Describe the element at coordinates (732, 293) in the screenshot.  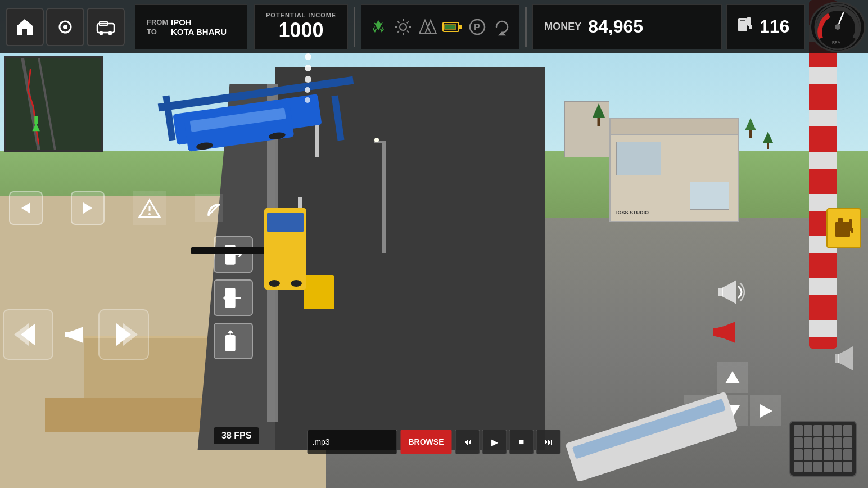
I see `speaker-button` at that location.